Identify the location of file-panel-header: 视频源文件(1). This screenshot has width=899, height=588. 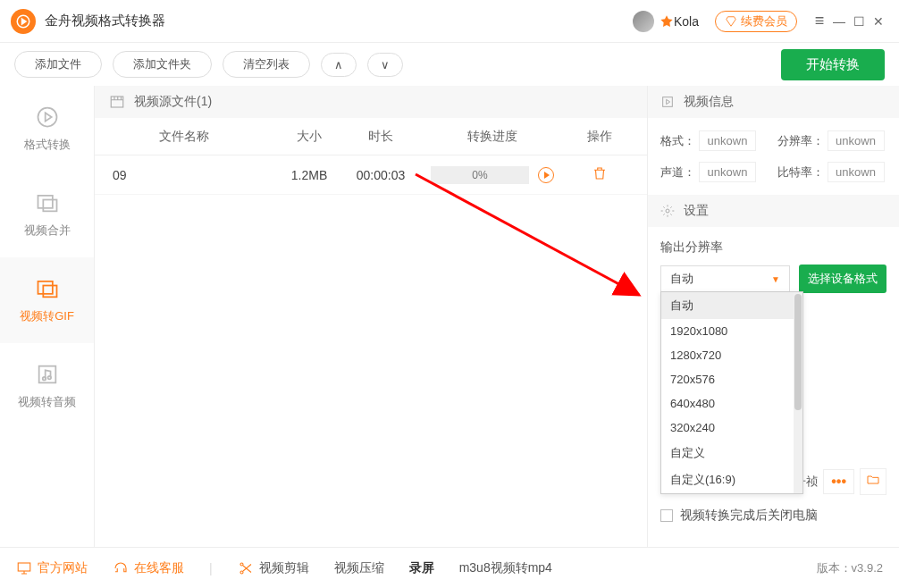
(371, 102).